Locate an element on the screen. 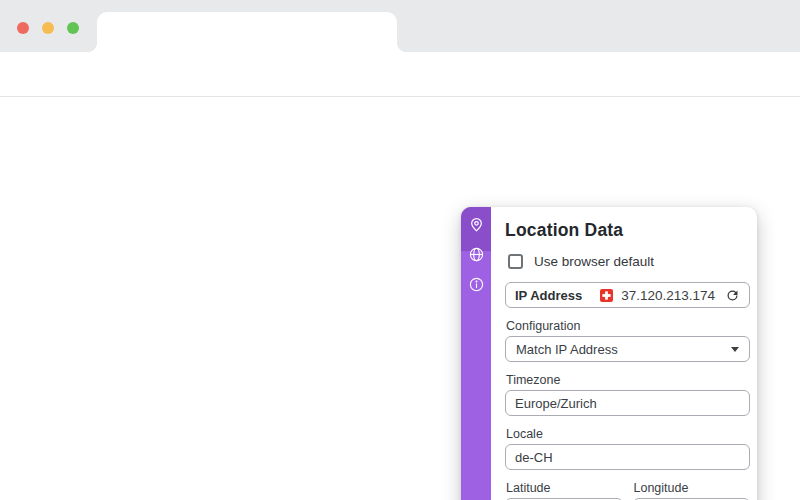 Image resolution: width=800 pixels, height=500 pixels. ip-address-box: IP Address 37.120.213.174 is located at coordinates (628, 295).